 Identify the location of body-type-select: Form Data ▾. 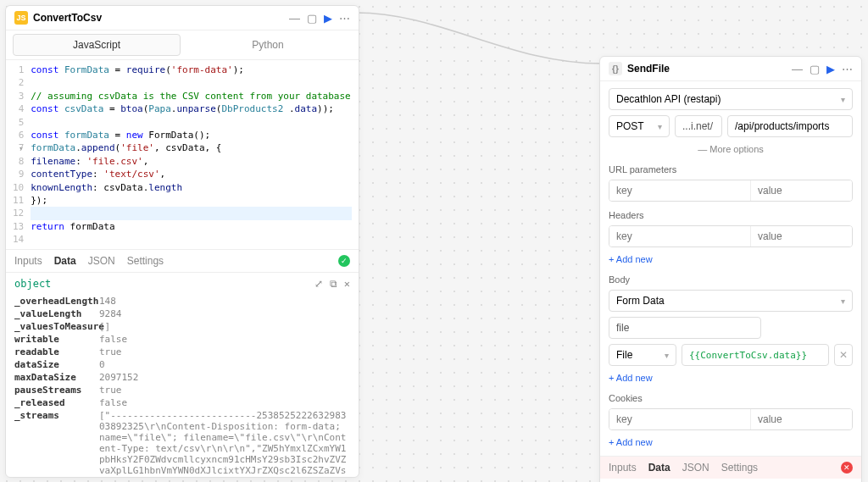
(731, 301).